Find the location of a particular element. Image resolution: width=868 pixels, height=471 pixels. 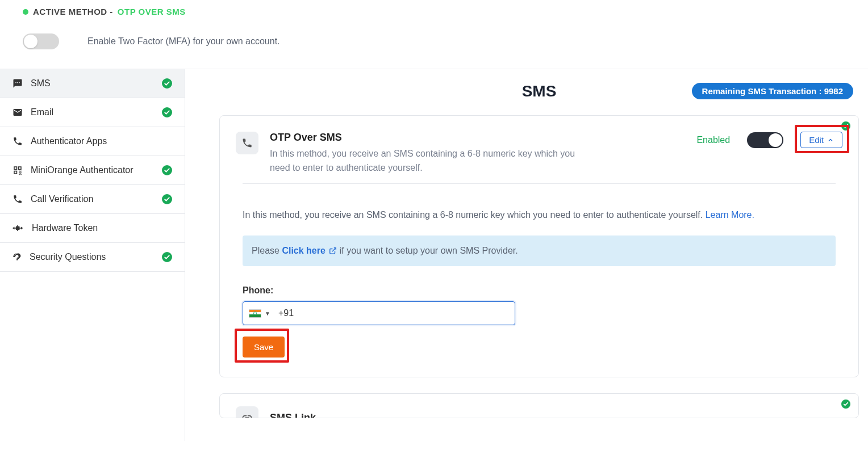

link-icon is located at coordinates (247, 412).